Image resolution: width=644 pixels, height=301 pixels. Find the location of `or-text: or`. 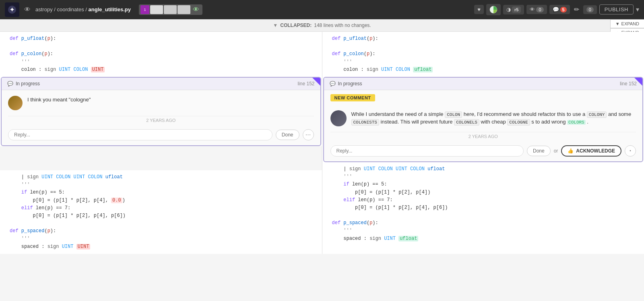

or-text: or is located at coordinates (556, 151).